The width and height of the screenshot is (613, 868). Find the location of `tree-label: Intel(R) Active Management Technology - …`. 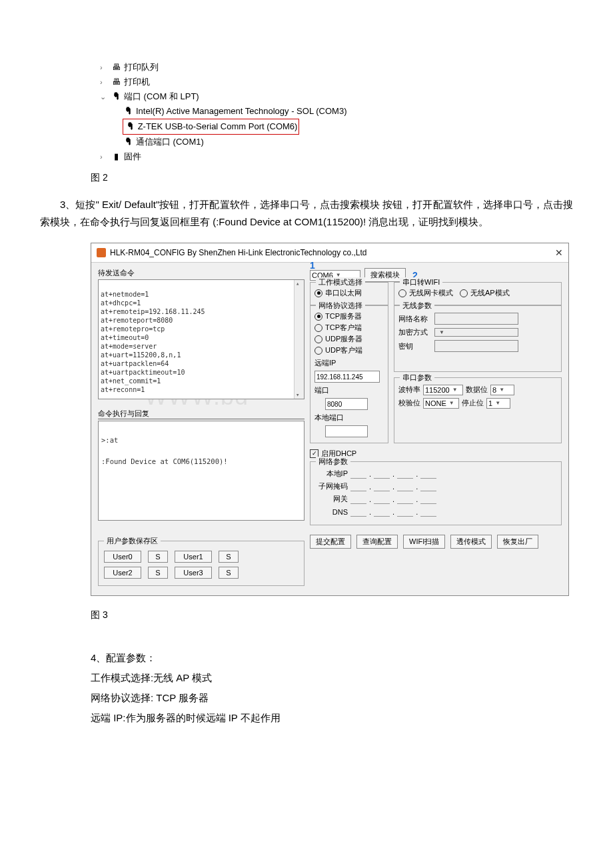

tree-label: Intel(R) Active Management Technology - … is located at coordinates (241, 111).